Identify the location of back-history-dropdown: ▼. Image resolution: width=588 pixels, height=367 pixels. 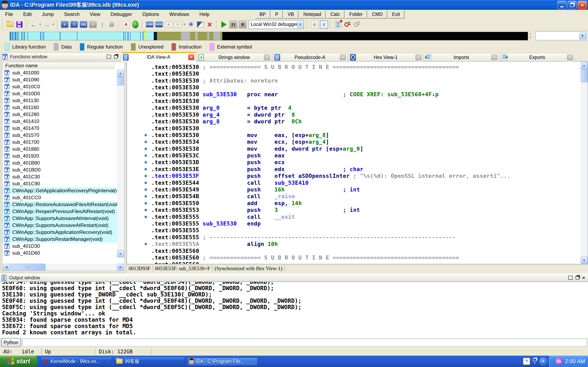
(40, 24).